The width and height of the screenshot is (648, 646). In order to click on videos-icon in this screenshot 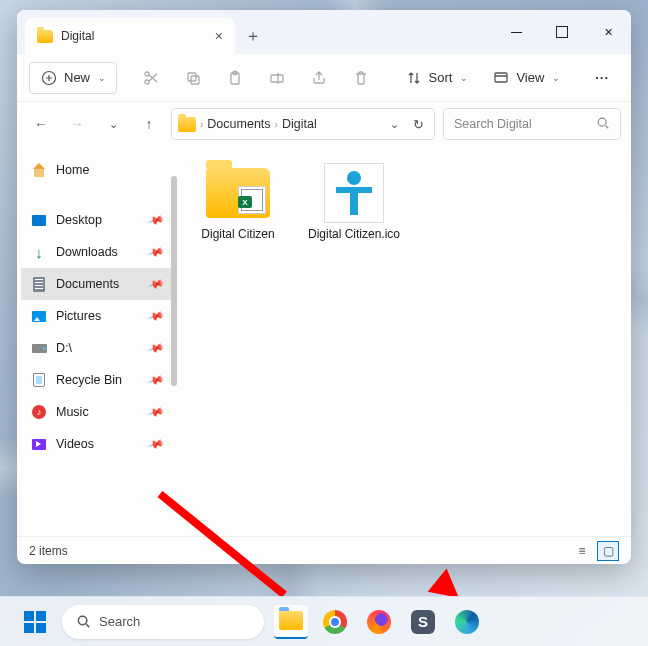, I will do `click(39, 444)`.